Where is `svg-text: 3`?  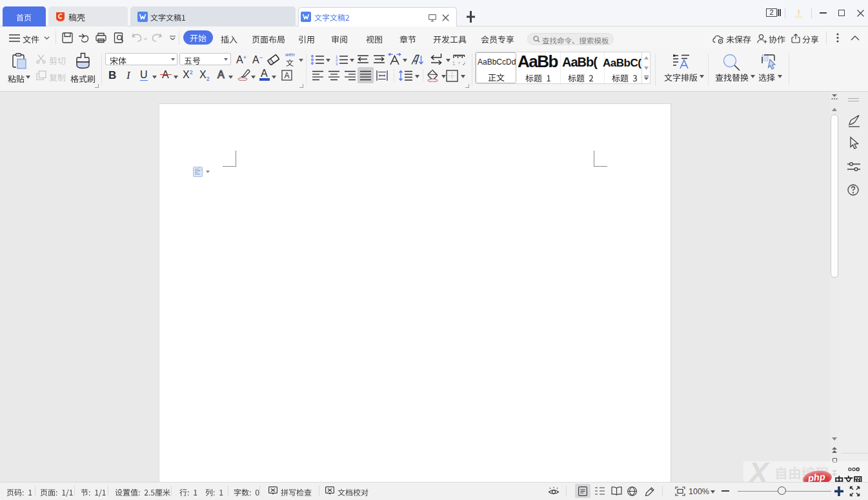 svg-text: 3 is located at coordinates (337, 64).